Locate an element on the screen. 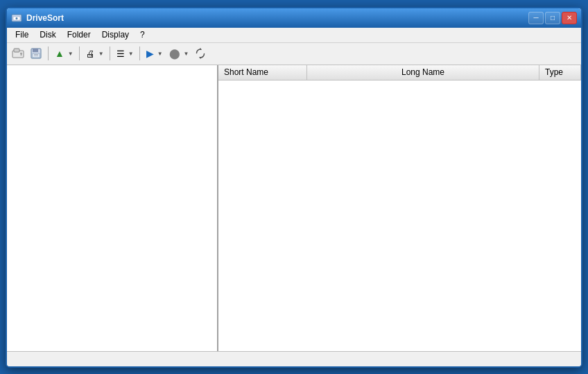 This screenshot has height=374, width=588. column-header-short-name: Short Name is located at coordinates (263, 72).